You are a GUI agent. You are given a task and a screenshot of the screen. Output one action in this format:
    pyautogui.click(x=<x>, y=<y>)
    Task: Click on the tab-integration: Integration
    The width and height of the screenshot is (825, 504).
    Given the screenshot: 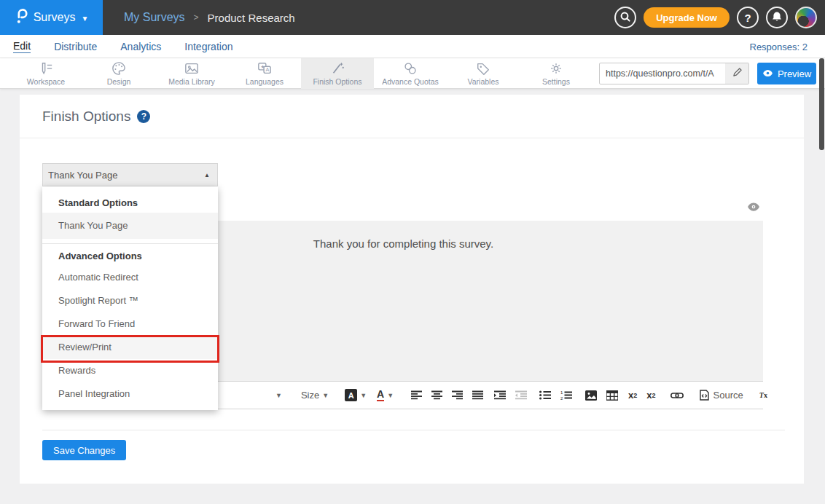 What is the action you would take?
    pyautogui.click(x=208, y=47)
    